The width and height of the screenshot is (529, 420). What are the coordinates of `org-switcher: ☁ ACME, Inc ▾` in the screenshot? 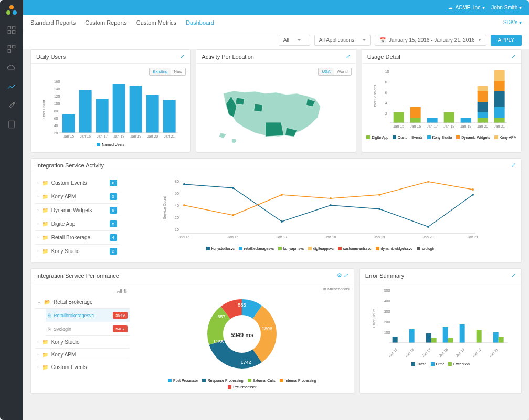 It's located at (466, 7).